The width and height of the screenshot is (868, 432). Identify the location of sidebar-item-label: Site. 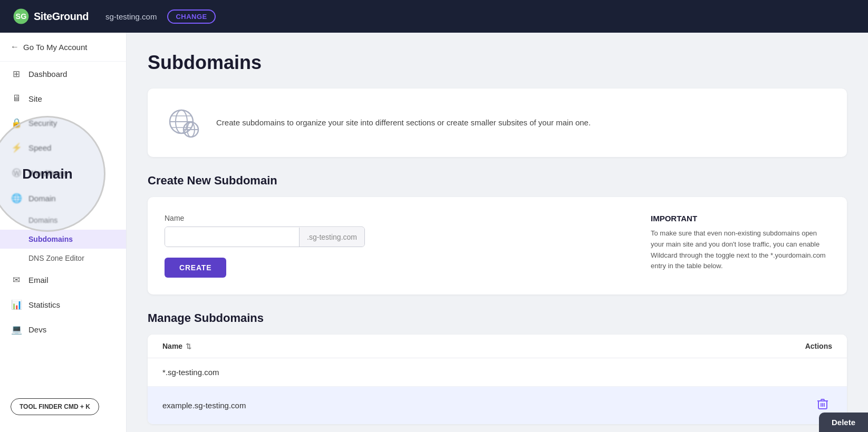
(35, 99).